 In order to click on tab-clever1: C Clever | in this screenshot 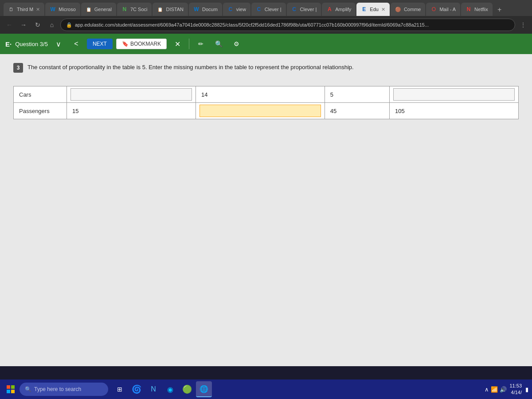, I will do `click(269, 9)`.